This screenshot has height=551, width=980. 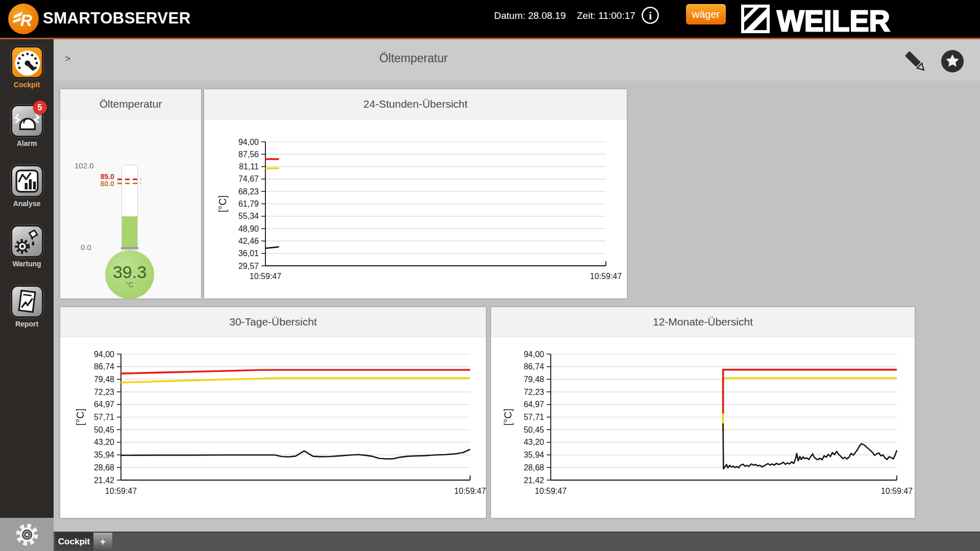 I want to click on svg-text: i, so click(x=650, y=15).